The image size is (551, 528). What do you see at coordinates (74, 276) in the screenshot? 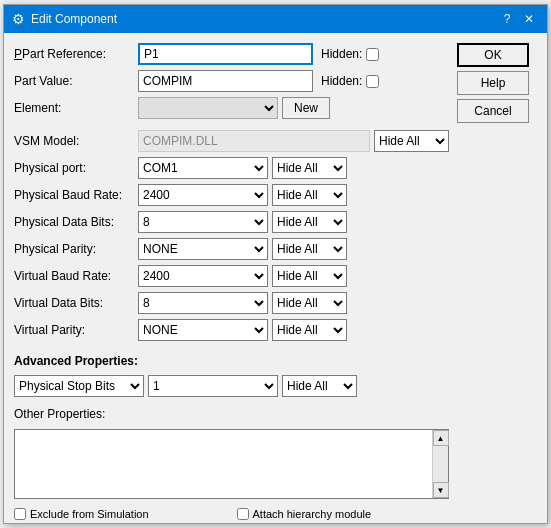
I see `virtual-baud-label: Virtual Baud Rate:` at bounding box center [74, 276].